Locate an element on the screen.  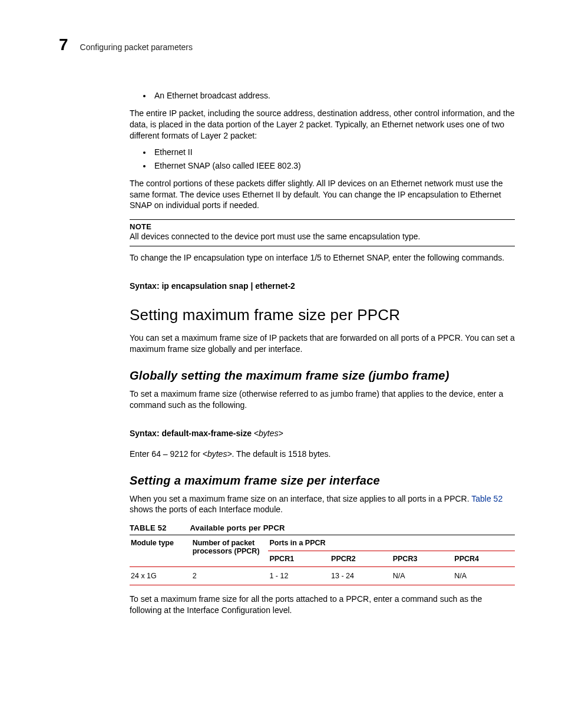
arg-span: <bytes> is located at coordinates (217, 454).